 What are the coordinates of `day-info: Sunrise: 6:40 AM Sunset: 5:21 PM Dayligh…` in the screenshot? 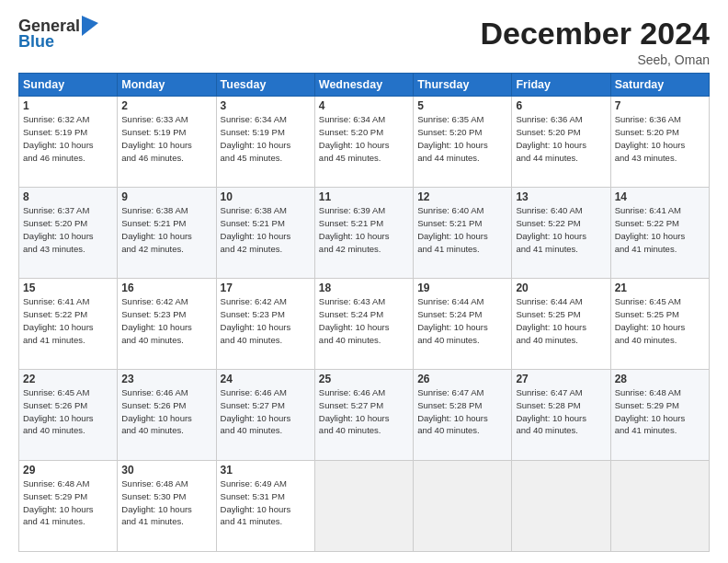 It's located at (462, 230).